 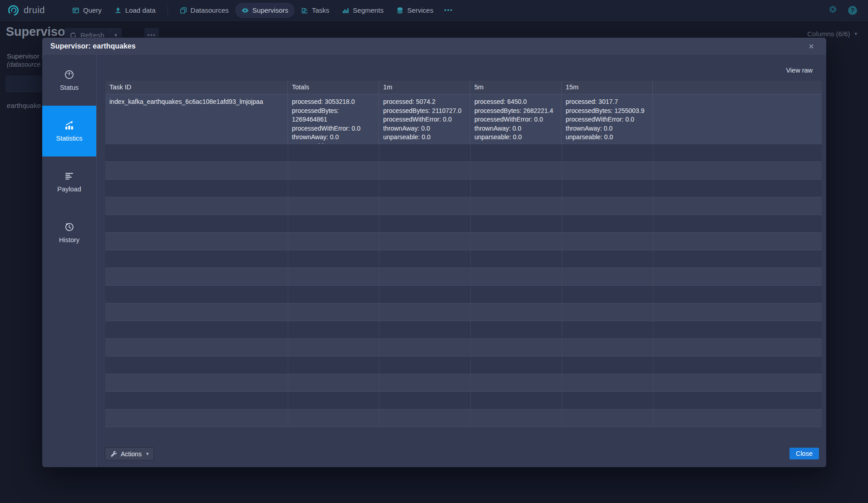 I want to click on nav-item-label: Datasources, so click(x=210, y=10).